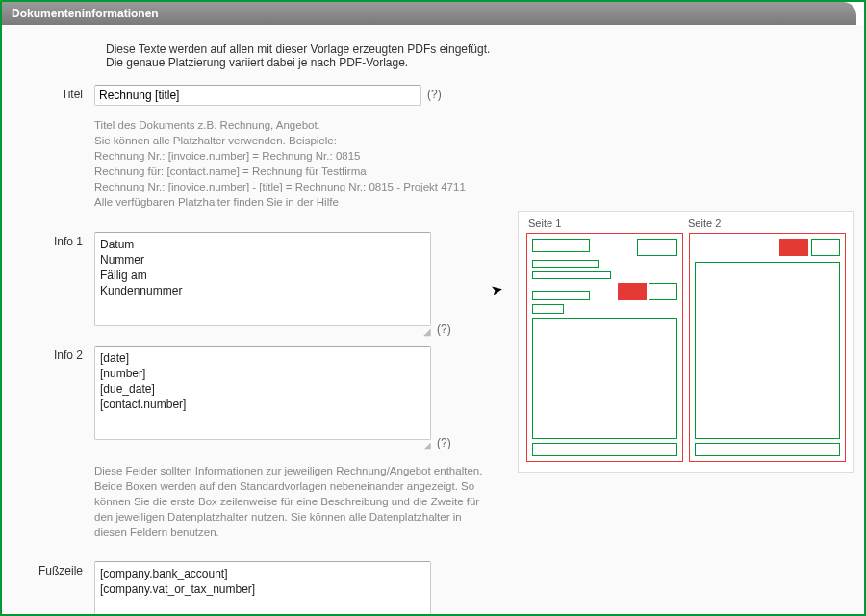  Describe the element at coordinates (263, 589) in the screenshot. I see `fusszeile-textarea` at that location.